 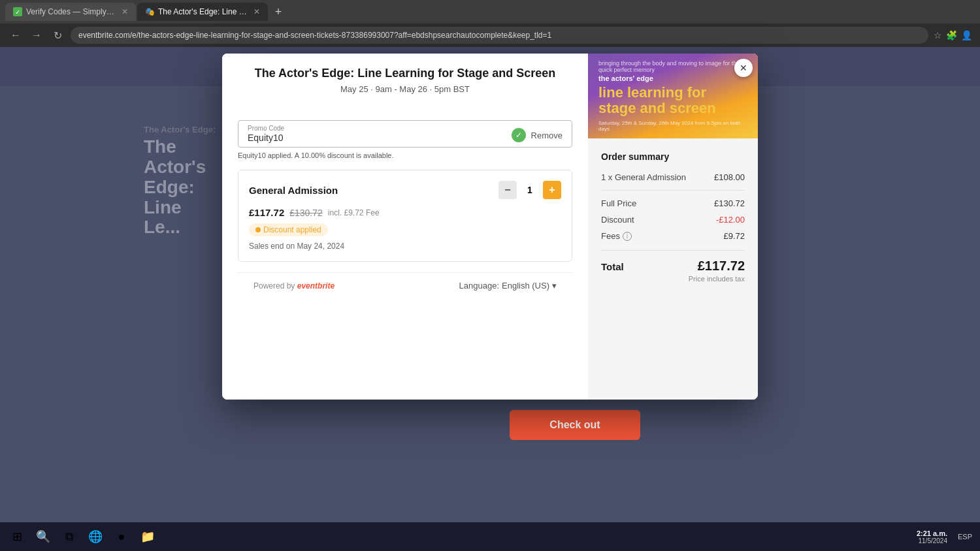 What do you see at coordinates (405, 80) in the screenshot?
I see `modal-title-area: The Actor's Edge: Line Learning for Stag…` at bounding box center [405, 80].